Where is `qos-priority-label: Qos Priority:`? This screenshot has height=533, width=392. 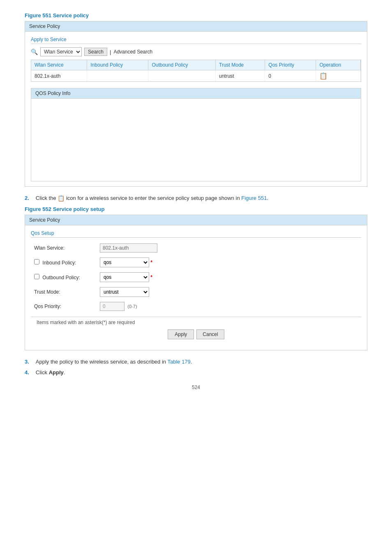 qos-priority-label: Qos Priority: is located at coordinates (64, 306).